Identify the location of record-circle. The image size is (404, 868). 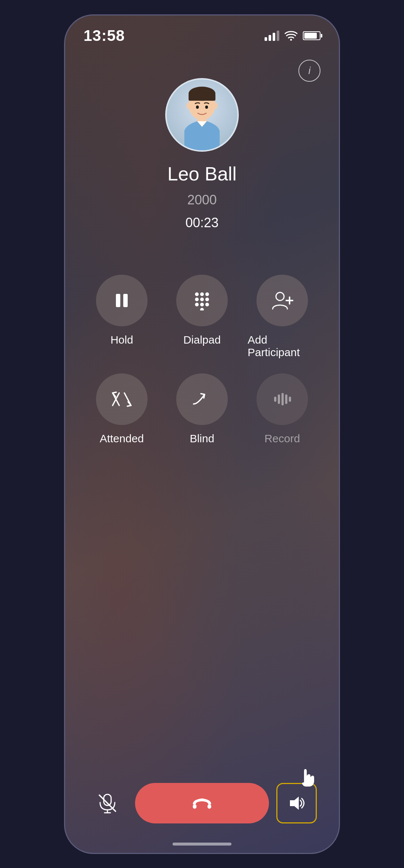
(282, 399).